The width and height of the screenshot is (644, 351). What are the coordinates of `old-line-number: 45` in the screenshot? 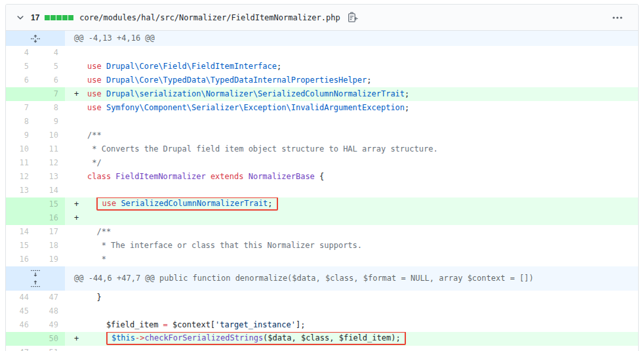 It's located at (21, 311).